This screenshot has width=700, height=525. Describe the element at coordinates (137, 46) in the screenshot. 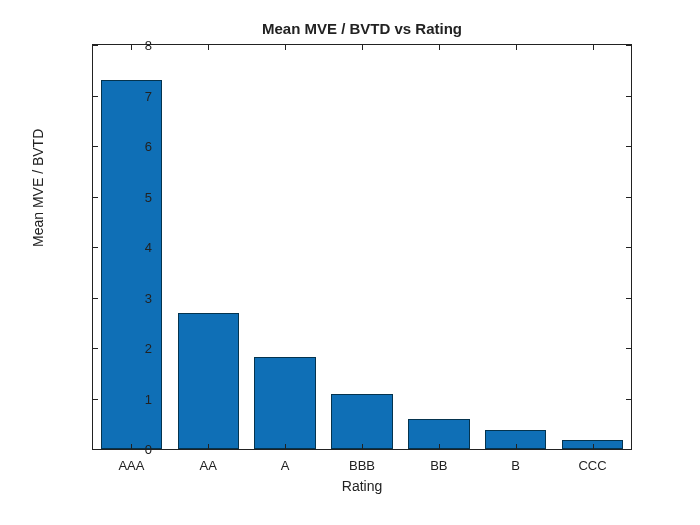

I see `y-tick-label: 8` at that location.